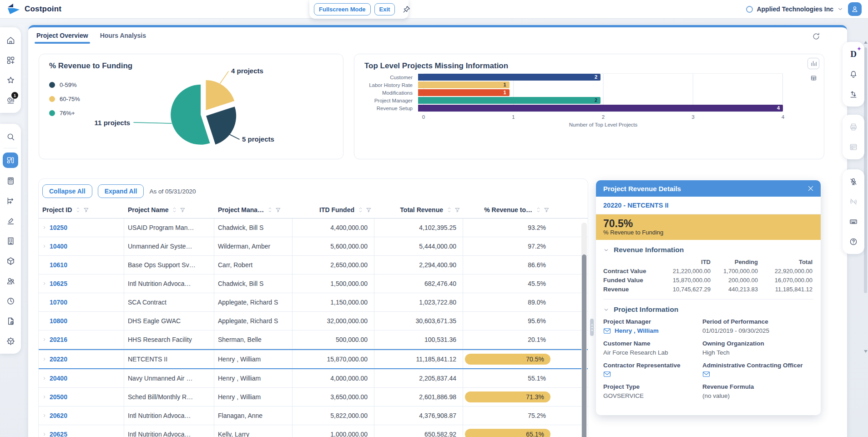  What do you see at coordinates (313, 265) in the screenshot?
I see `table-row: 10610Base Ops Support Sv…Carr, Robert2,6…` at bounding box center [313, 265].